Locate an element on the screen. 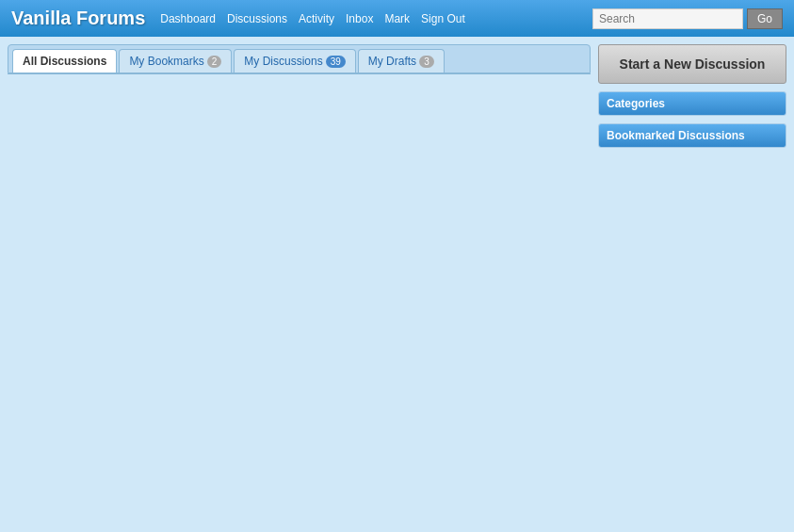  start-discussion-button: Start a New Discussion is located at coordinates (692, 64).